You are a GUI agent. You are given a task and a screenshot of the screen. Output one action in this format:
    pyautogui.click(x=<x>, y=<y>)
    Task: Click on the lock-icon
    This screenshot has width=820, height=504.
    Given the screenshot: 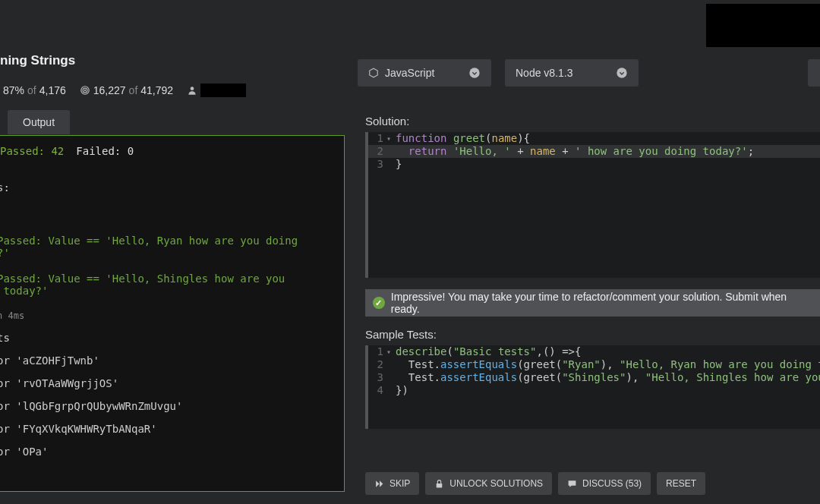 What is the action you would take?
    pyautogui.click(x=439, y=484)
    